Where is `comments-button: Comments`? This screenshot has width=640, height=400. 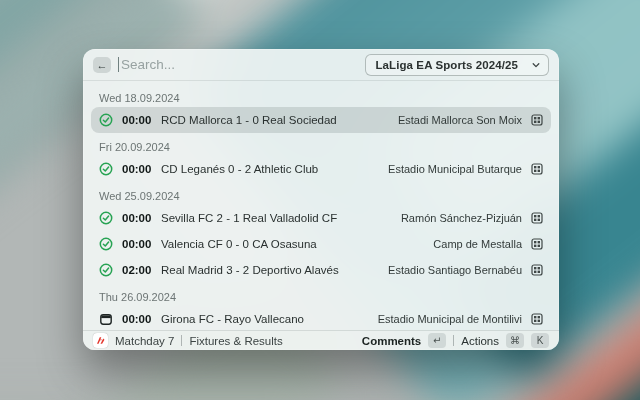
comments-button: Comments is located at coordinates (392, 341).